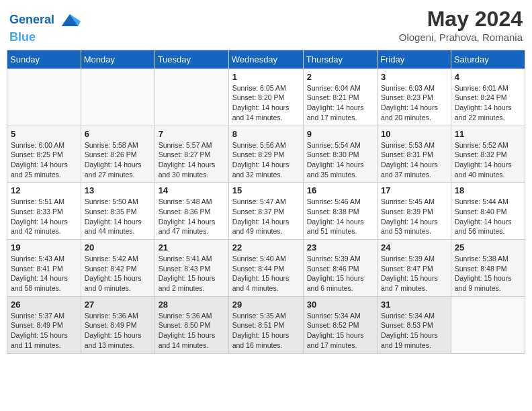  I want to click on day-number: 23, so click(340, 247).